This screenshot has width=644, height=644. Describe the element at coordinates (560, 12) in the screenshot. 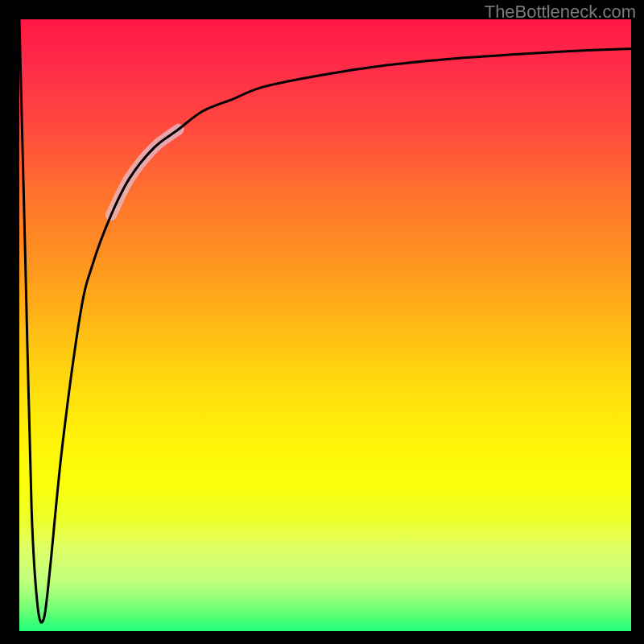

I see `watermark-text: TheBottleneck.com` at that location.